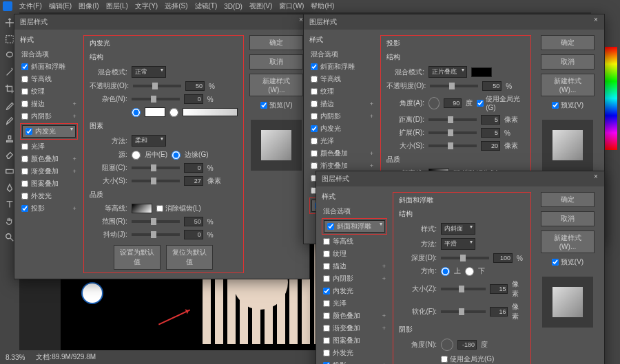  Describe the element at coordinates (117, 6) in the screenshot. I see `menu-layer: 图层(L)` at that location.